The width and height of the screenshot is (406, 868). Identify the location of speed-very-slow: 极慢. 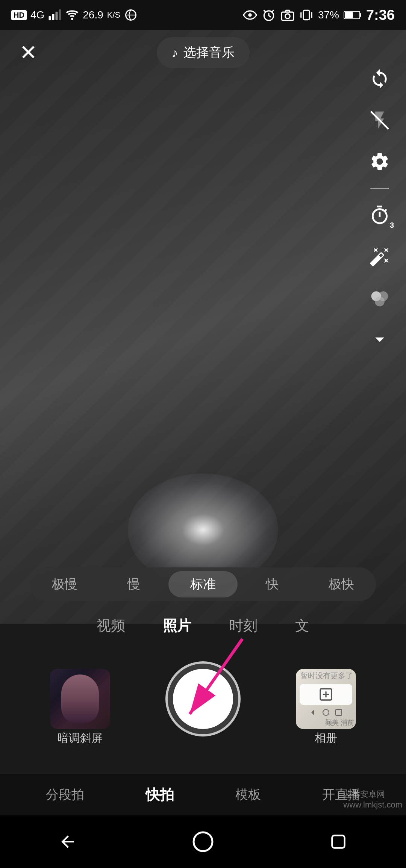
(65, 584).